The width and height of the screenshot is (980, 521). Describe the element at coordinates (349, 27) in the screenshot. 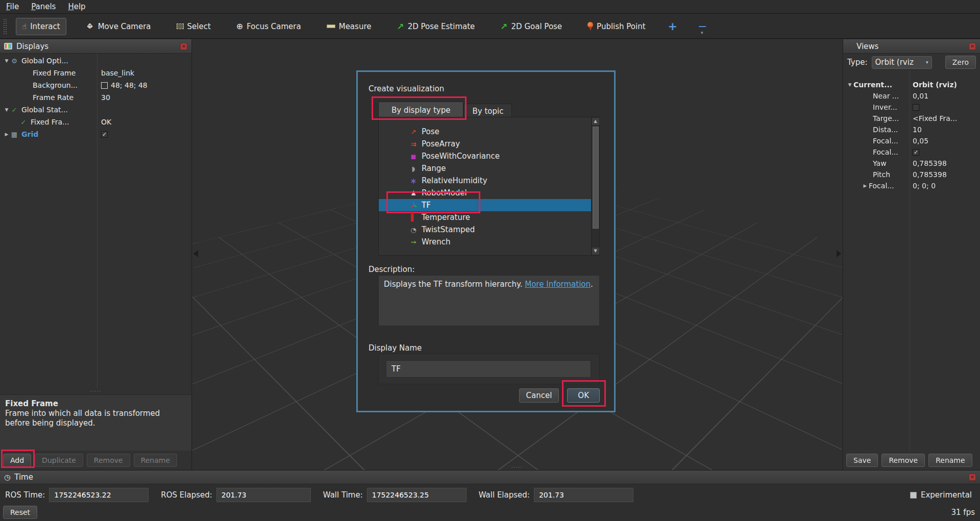

I see `tool-measure: Measure` at that location.